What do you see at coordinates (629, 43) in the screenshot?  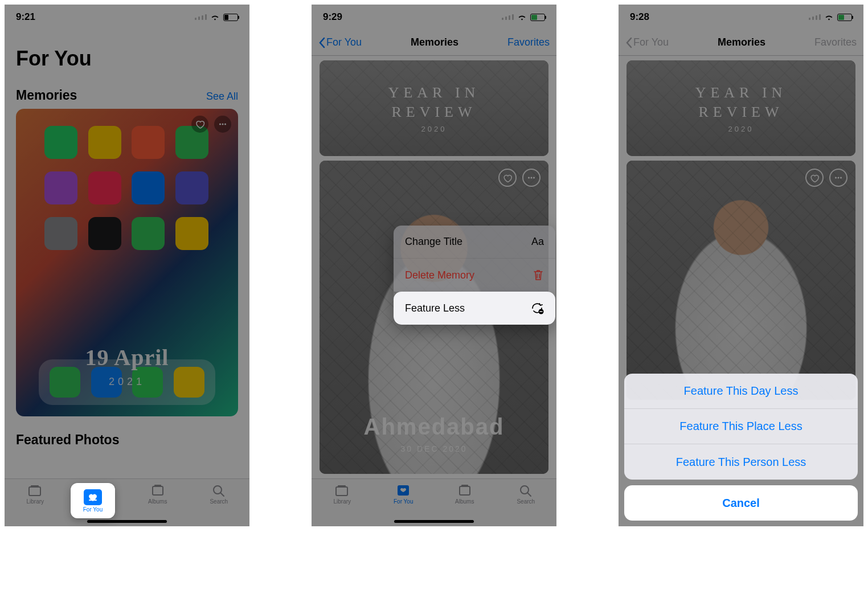 I see `chevron-left-icon` at bounding box center [629, 43].